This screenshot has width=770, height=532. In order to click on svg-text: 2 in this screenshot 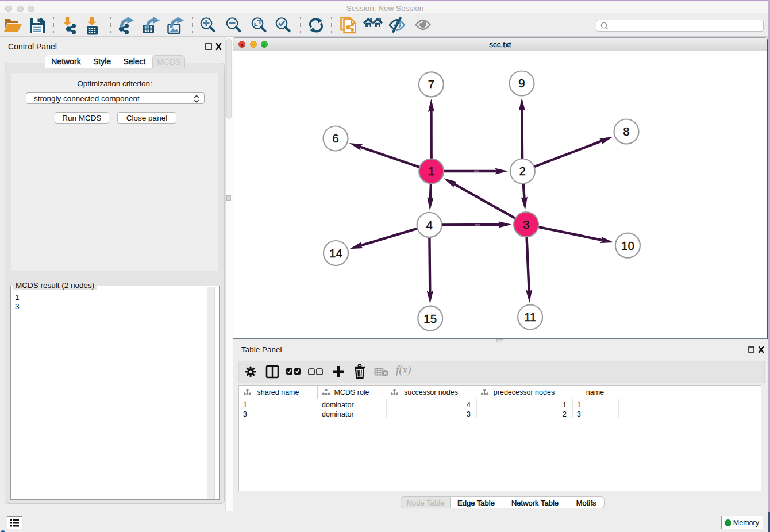, I will do `click(523, 171)`.